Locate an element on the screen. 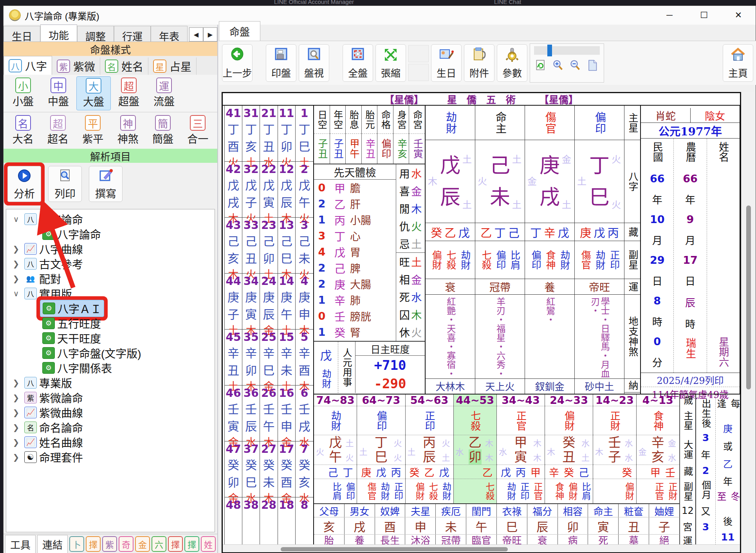 This screenshot has height=553, width=756. tree-item-古文參考: ❯八古文參考 is located at coordinates (110, 264).